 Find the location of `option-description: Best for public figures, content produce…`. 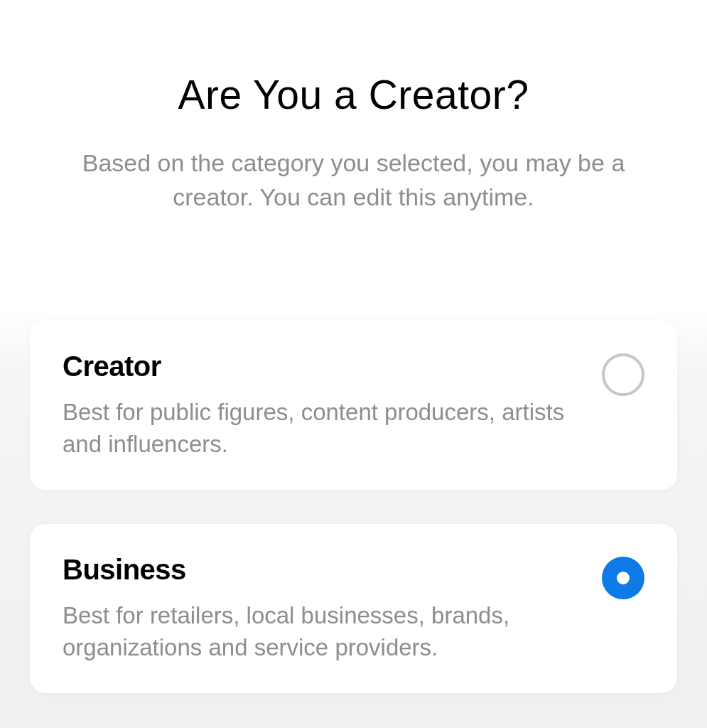

option-description: Best for public figures, content produce… is located at coordinates (318, 428).